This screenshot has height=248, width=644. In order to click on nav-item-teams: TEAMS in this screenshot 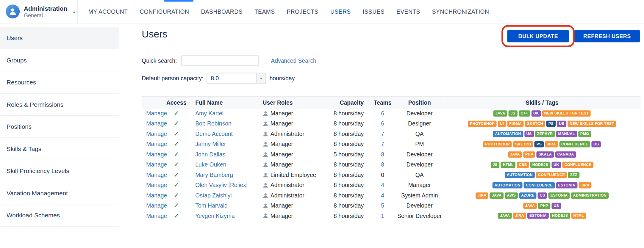, I will do `click(265, 12)`.